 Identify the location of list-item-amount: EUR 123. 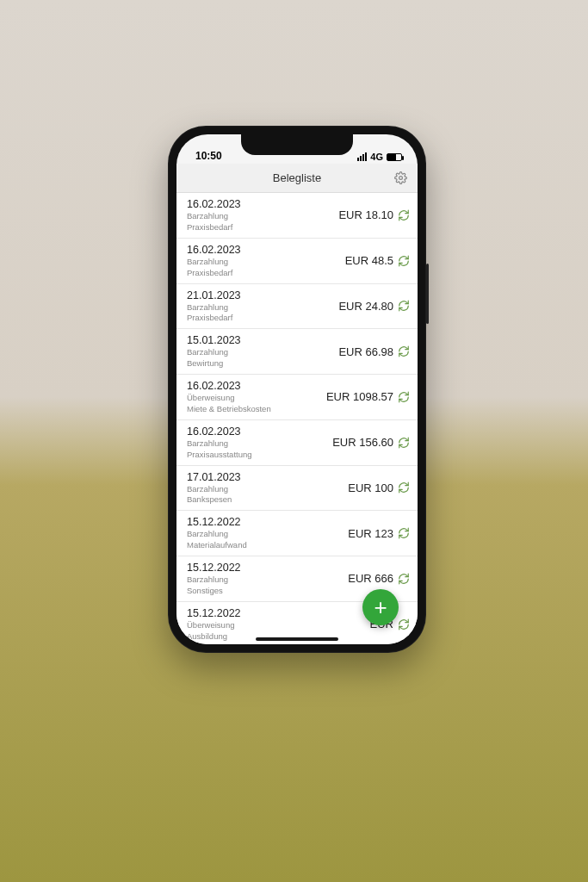
(370, 534).